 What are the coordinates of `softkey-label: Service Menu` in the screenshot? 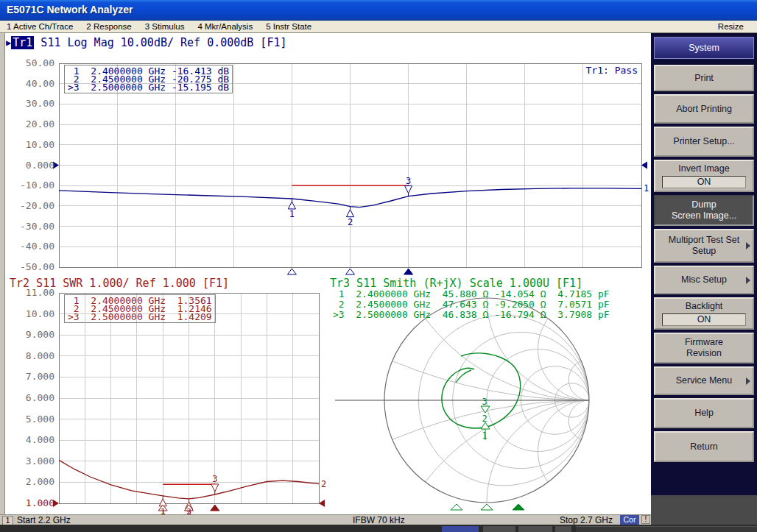 It's located at (704, 381).